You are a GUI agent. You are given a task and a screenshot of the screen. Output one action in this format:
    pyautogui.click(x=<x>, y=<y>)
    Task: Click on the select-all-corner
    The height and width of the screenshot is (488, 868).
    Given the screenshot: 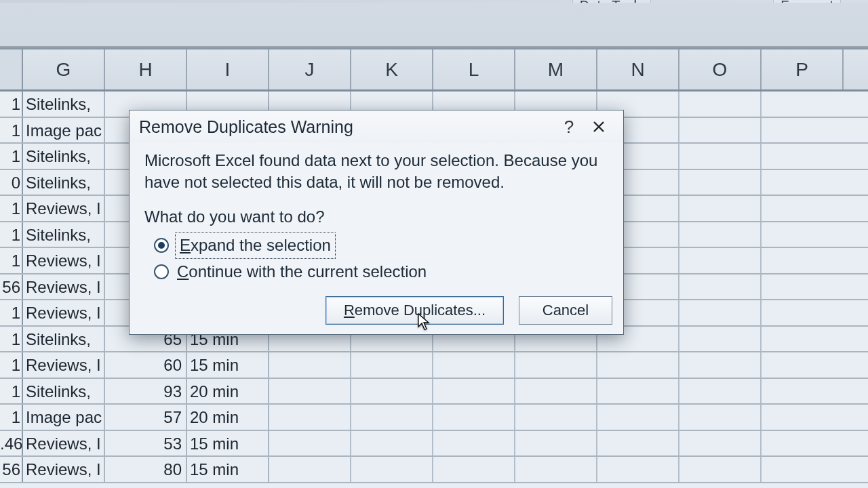 What is the action you would take?
    pyautogui.click(x=12, y=69)
    